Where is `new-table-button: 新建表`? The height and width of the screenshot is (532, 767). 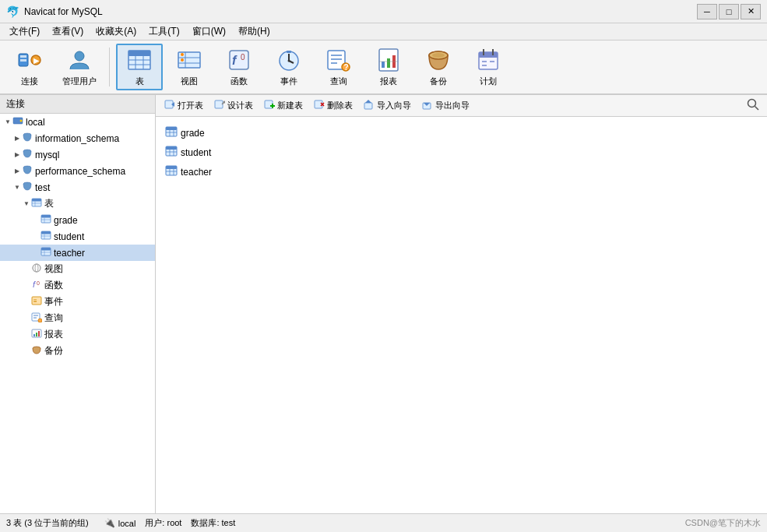
new-table-button: 新建表 is located at coordinates (283, 106).